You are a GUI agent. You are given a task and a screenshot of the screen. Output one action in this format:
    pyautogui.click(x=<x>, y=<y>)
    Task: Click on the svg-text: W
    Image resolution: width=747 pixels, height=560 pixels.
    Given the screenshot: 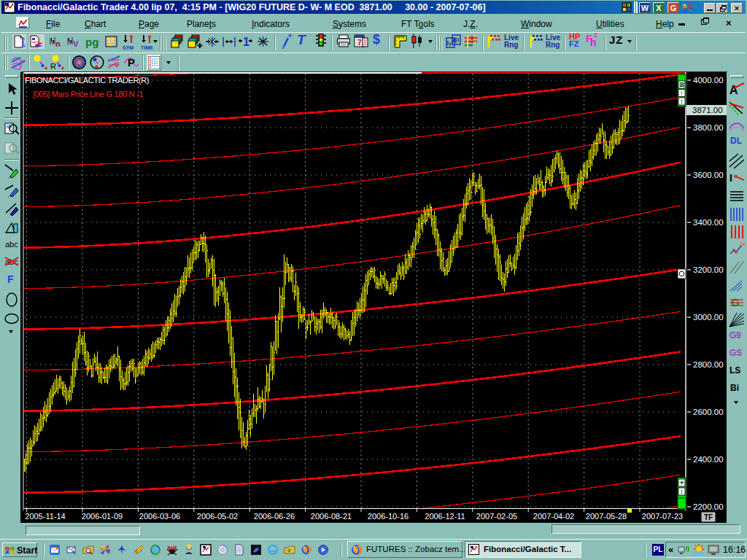 What is the action you would take?
    pyautogui.click(x=23, y=46)
    